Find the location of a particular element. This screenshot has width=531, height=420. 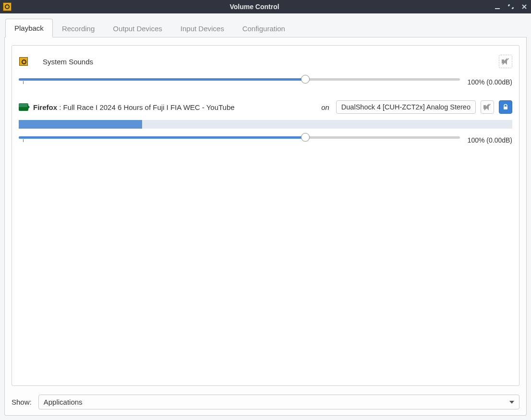

window-controls is located at coordinates (511, 7).